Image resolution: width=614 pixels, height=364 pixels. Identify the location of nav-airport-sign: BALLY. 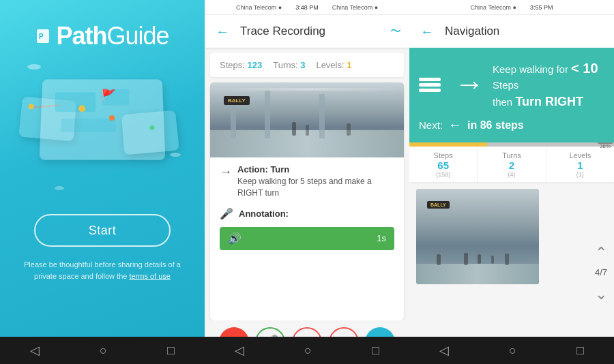
(438, 204).